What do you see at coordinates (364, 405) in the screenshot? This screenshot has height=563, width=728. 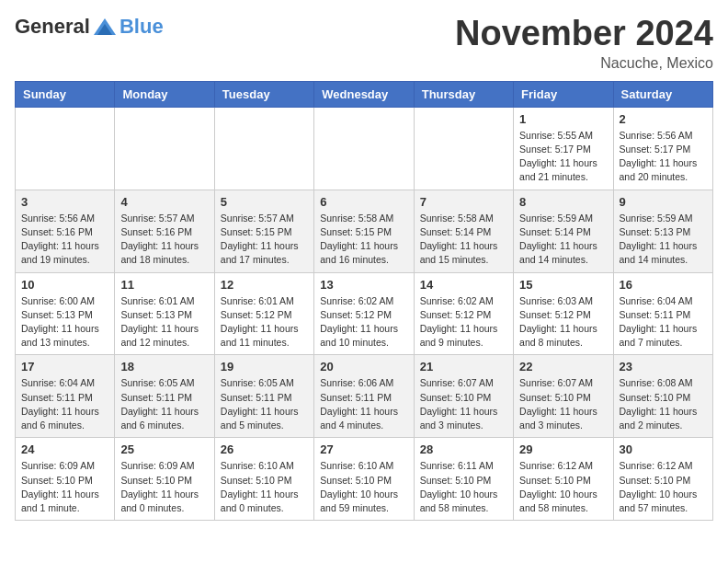 I see `day-info: Sunrise: 6:06 AMSunset: 5:11 PMDaylight:…` at bounding box center [364, 405].